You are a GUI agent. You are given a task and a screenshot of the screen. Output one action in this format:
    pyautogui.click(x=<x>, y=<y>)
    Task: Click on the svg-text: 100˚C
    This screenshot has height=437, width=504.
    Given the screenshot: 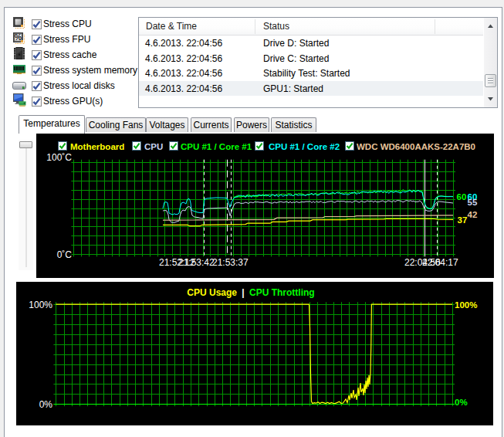 What is the action you would take?
    pyautogui.click(x=59, y=158)
    